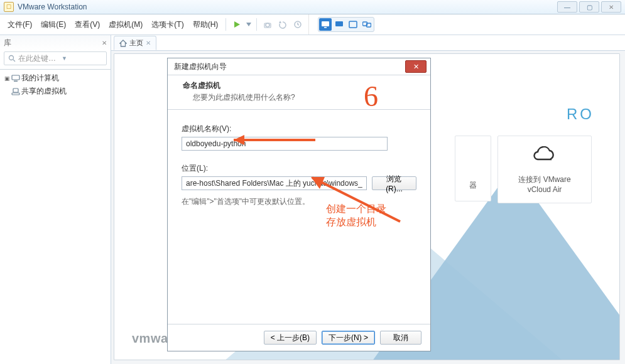 This screenshot has width=625, height=364. Describe the element at coordinates (55, 42) in the screenshot. I see `library-header: 库 ✕` at that location.